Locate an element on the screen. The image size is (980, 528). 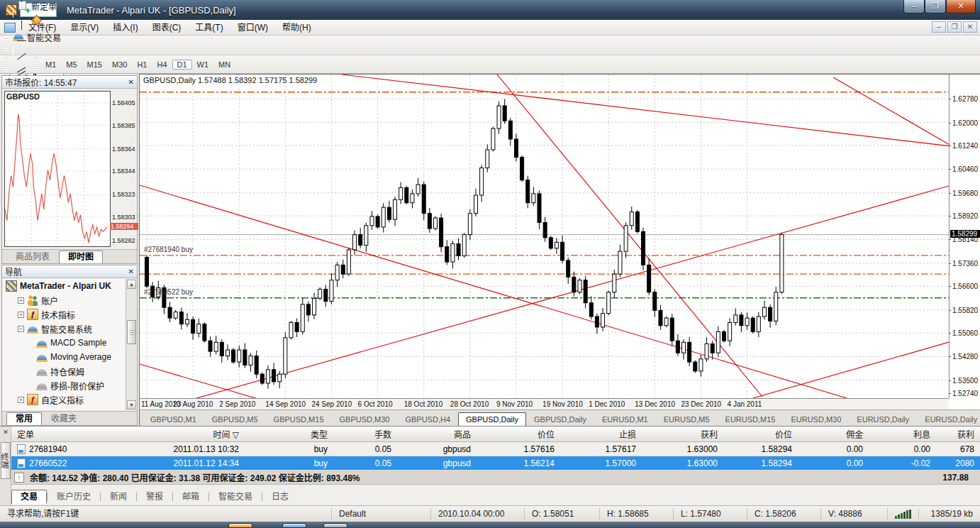
tree-expander-icon: − is located at coordinates (21, 329).